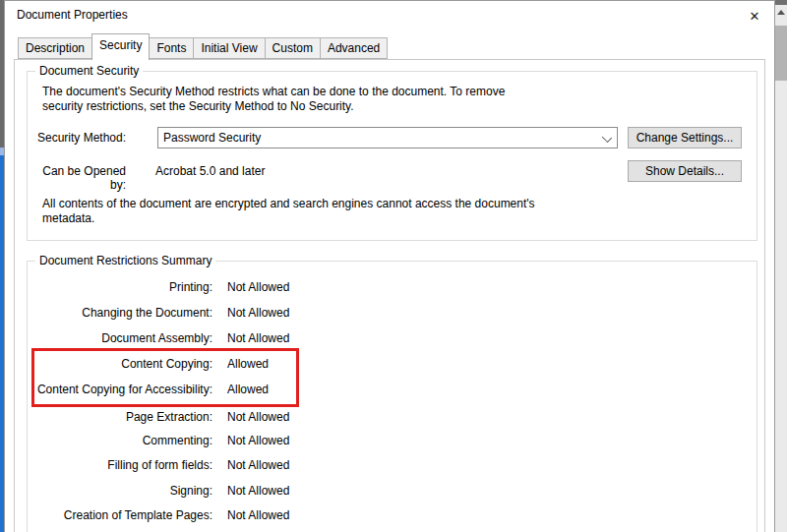 This screenshot has height=532, width=787. Describe the element at coordinates (781, 266) in the screenshot. I see `app-scrollbar` at that location.